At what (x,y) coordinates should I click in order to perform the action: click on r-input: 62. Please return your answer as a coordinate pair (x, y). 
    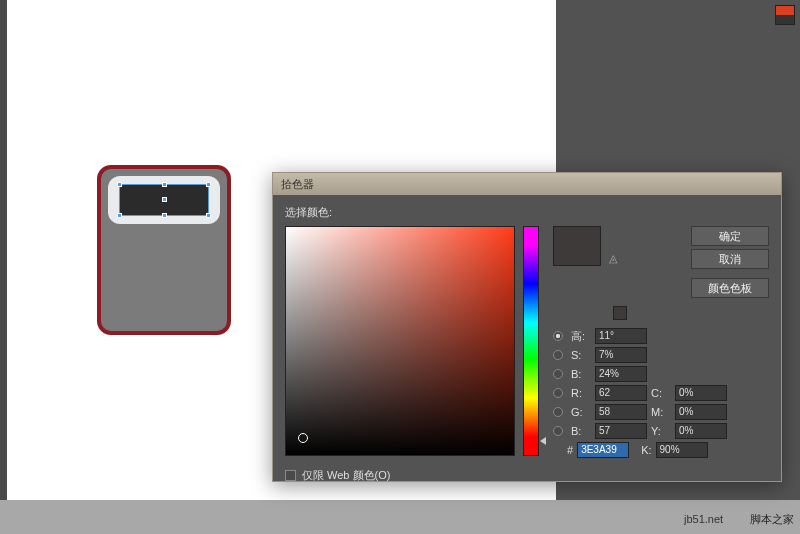
    Looking at the image, I should click on (621, 393).